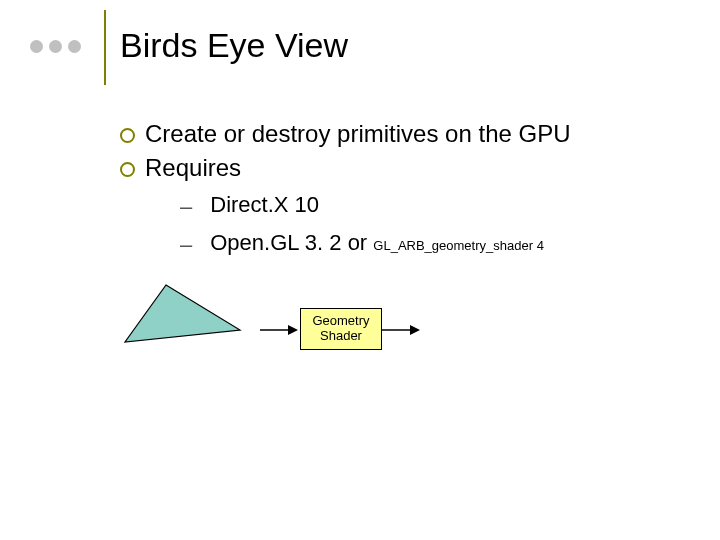 The width and height of the screenshot is (720, 540). What do you see at coordinates (185, 315) in the screenshot?
I see `triangle-icon` at bounding box center [185, 315].